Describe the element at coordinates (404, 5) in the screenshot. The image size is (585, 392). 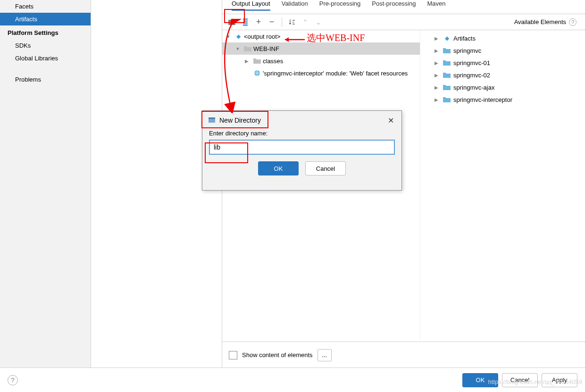
I see `tabs: Output Layout Validation Pre-processing …` at that location.